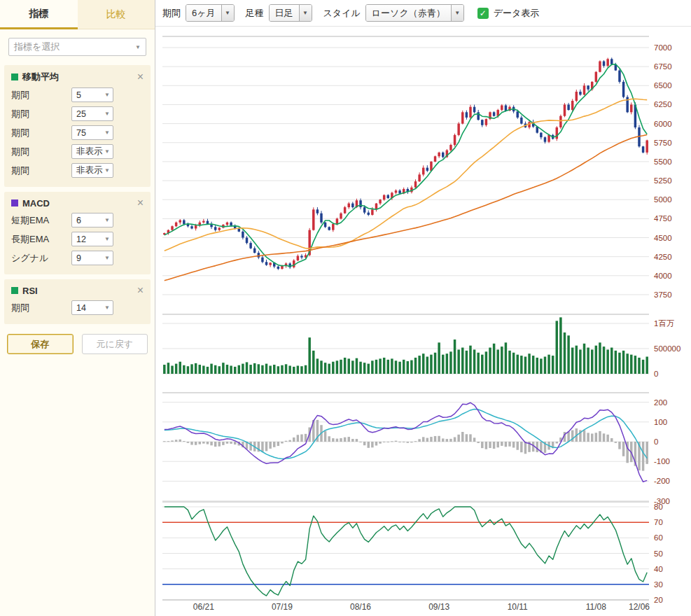 The image size is (691, 616). What do you see at coordinates (406, 452) in the screenshot?
I see `macd-pane` at bounding box center [406, 452].